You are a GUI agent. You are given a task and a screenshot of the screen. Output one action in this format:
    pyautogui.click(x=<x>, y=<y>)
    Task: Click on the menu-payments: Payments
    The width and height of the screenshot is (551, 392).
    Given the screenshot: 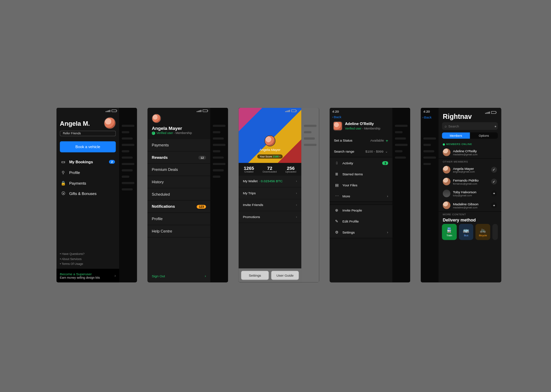 What is the action you would take?
    pyautogui.click(x=179, y=145)
    